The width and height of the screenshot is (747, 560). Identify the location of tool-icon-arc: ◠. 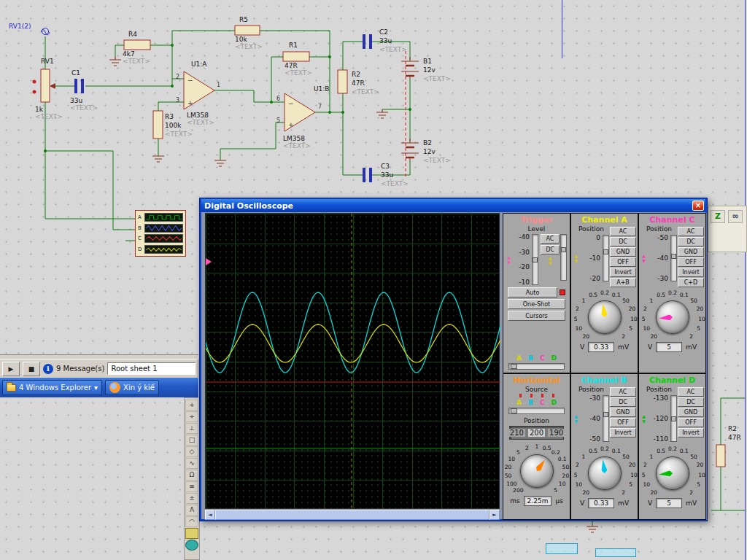
(192, 522).